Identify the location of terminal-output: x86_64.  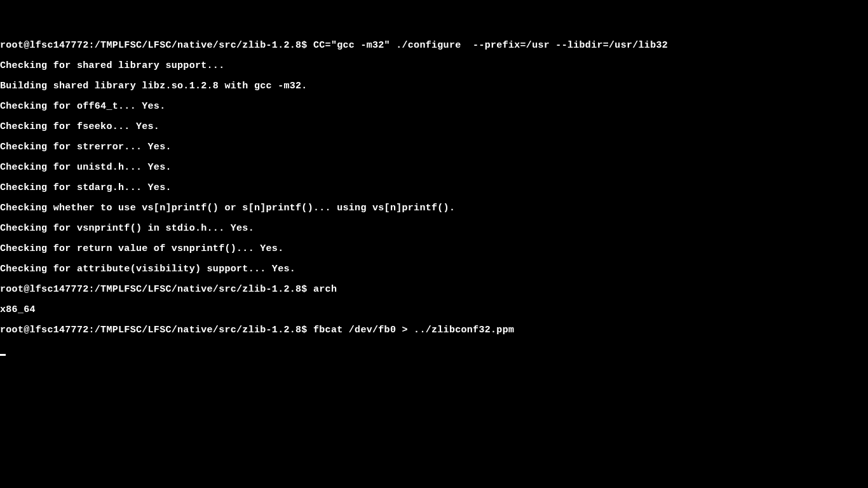
(434, 310).